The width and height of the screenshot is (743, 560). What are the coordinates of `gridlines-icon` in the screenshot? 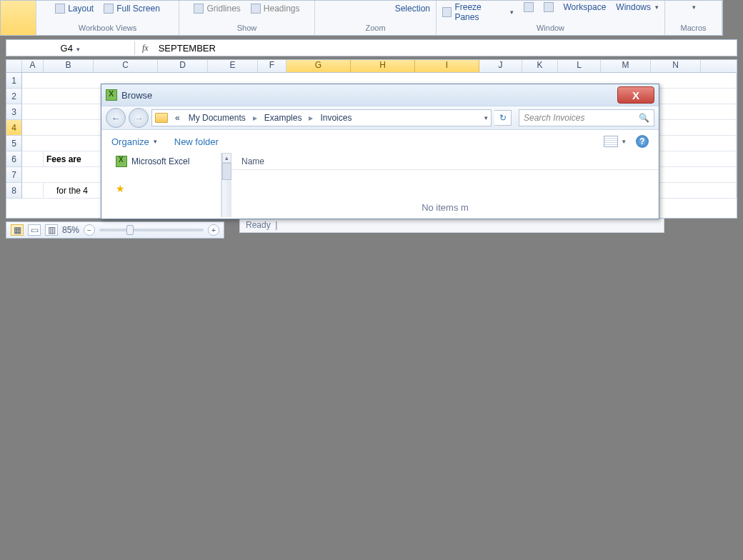 It's located at (199, 9).